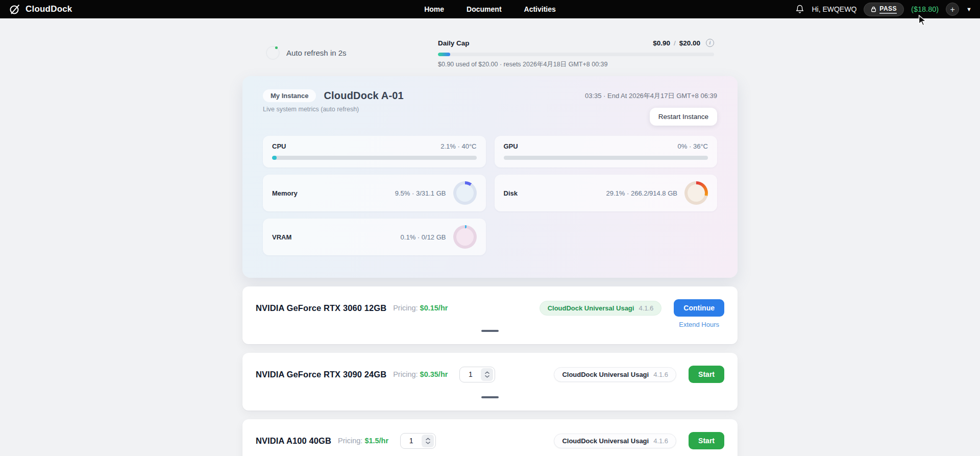 This screenshot has height=456, width=980. I want to click on restart-instance-button: Restart Instance, so click(683, 116).